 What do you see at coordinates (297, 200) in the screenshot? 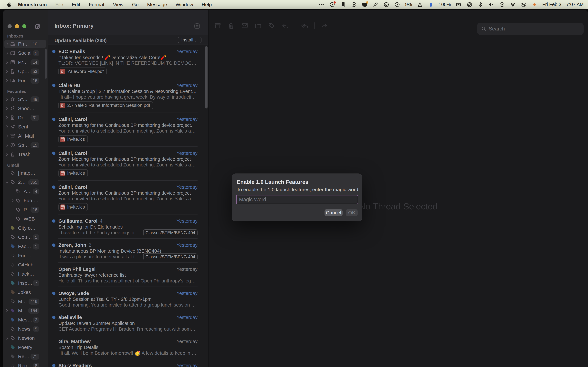
I see `magic-word-input` at bounding box center [297, 200].